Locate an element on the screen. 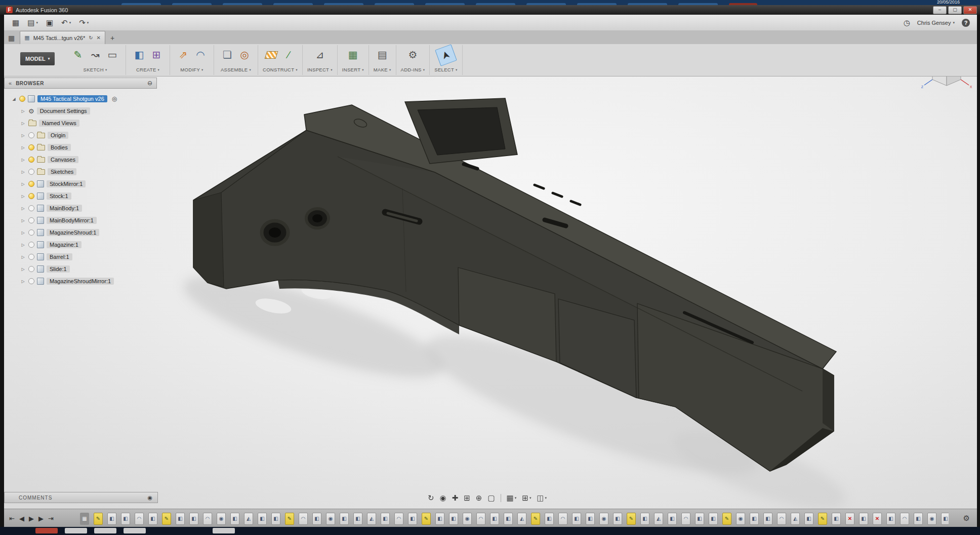 This screenshot has height=535, width=980. ribbon-group-label-select: SELECT▾ is located at coordinates (445, 70).